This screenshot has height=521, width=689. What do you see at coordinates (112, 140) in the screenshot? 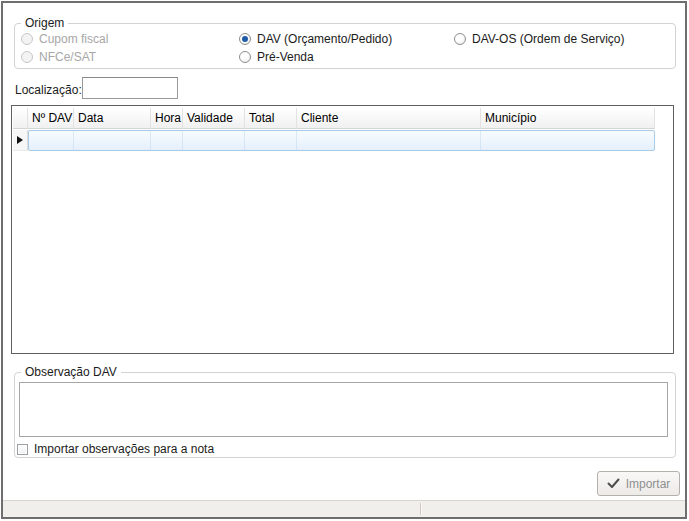
I see `cell-data` at bounding box center [112, 140].